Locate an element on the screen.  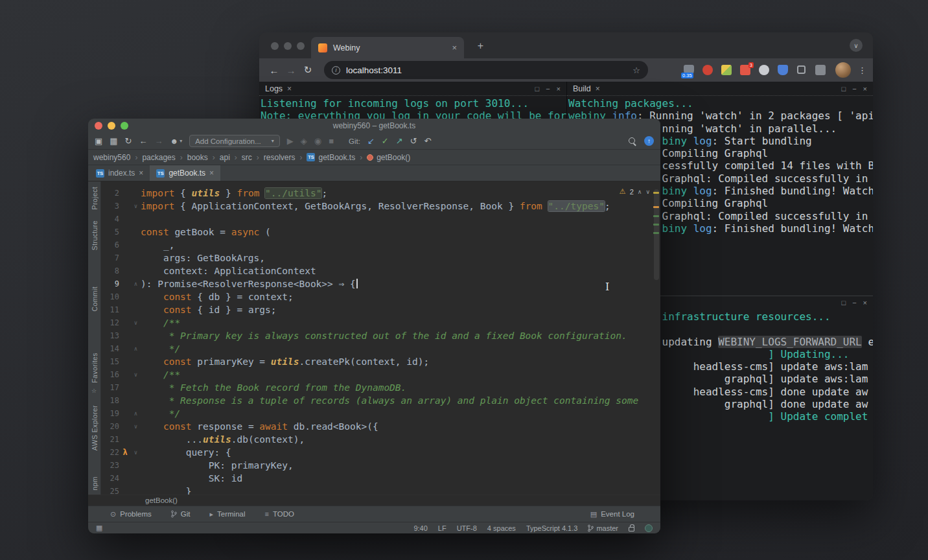
git-history-icon: ↶ is located at coordinates (428, 141).